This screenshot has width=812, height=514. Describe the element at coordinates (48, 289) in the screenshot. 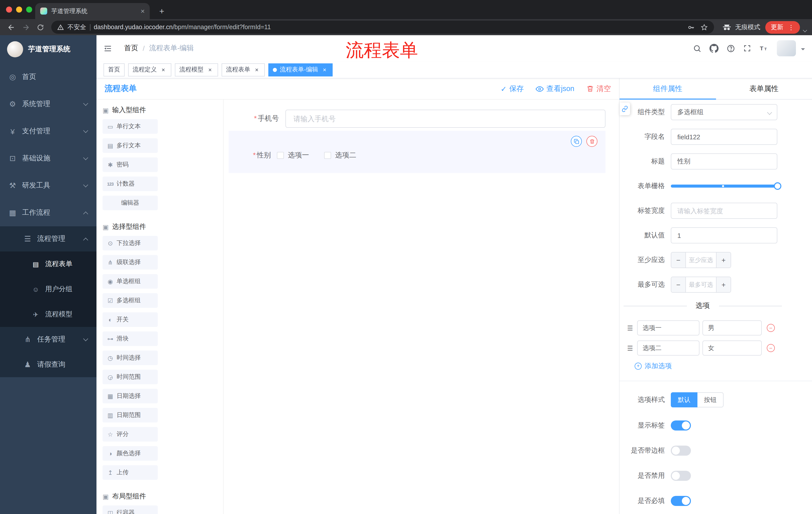

I see `sidebar-item-user-group: ☺ 用户分组` at that location.